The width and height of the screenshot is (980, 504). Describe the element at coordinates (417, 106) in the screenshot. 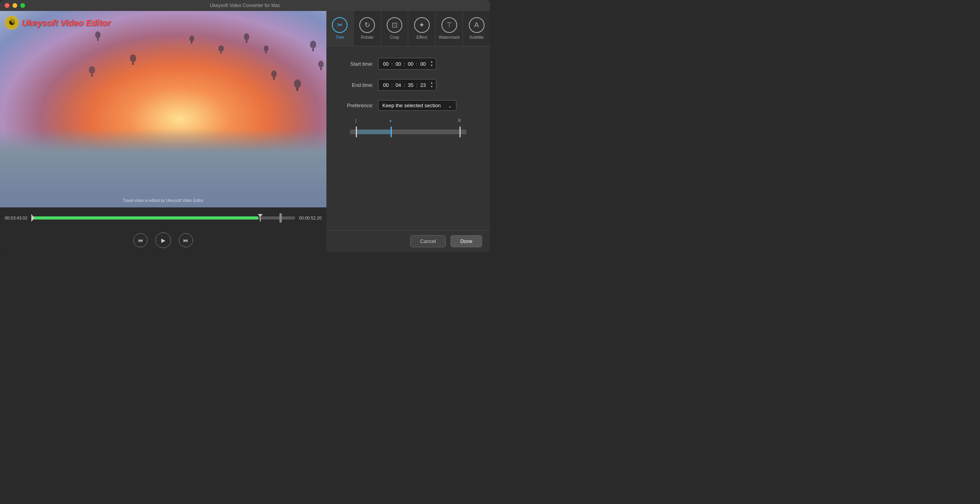

I see `preference-select: Keep the selected section Delete the sel…` at that location.